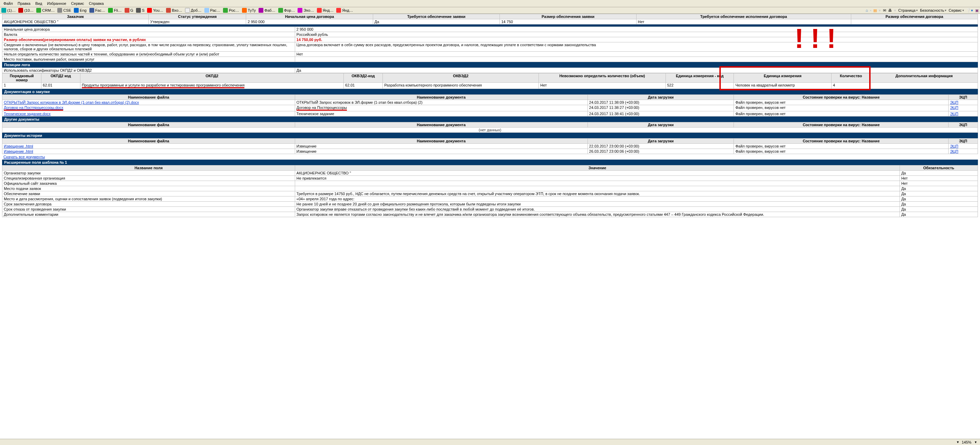 The width and height of the screenshot is (980, 445). Describe the element at coordinates (57, 3) in the screenshot. I see `menu-favorites: Избранное` at that location.